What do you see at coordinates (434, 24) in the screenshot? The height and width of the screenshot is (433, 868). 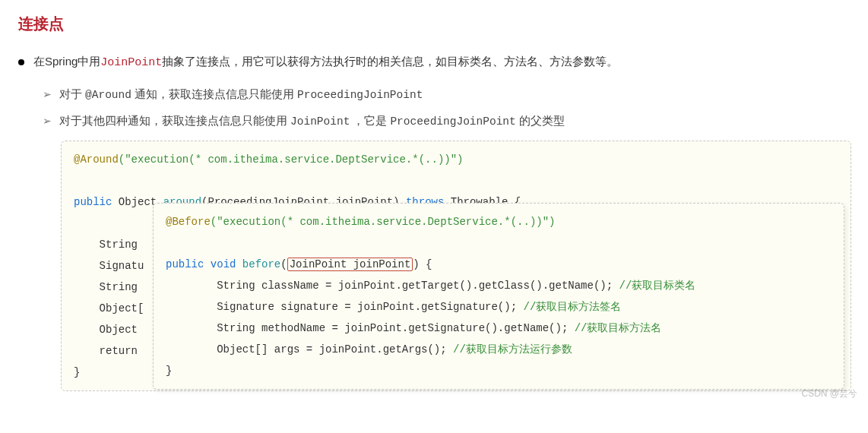 I see `page-title: 连接点` at bounding box center [434, 24].